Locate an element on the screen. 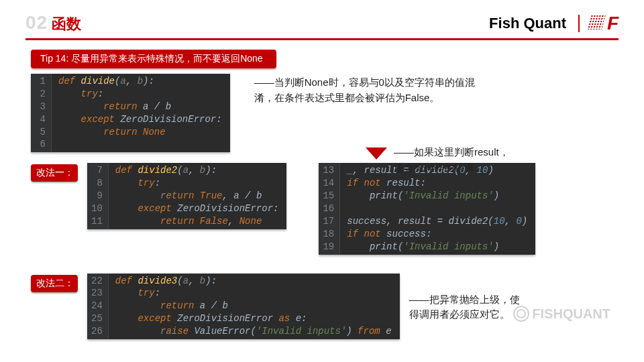 This screenshot has width=644, height=362. line-number: 6 is located at coordinates (40, 145).